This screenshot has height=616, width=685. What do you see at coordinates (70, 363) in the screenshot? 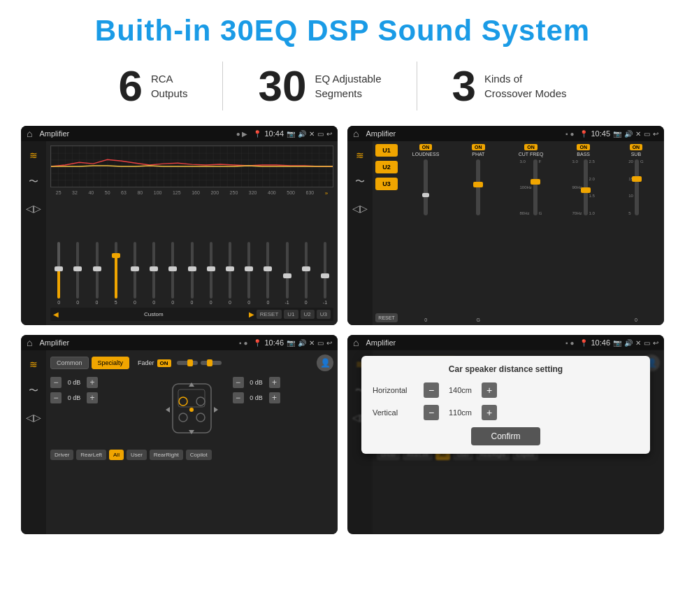
I see `common-tab: Common` at bounding box center [70, 363].